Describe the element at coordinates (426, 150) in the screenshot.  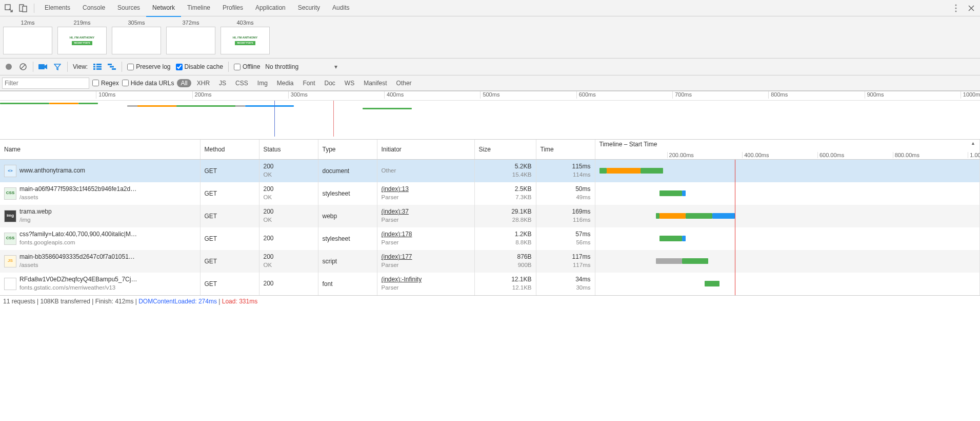
I see `column-header: Initiator` at that location.